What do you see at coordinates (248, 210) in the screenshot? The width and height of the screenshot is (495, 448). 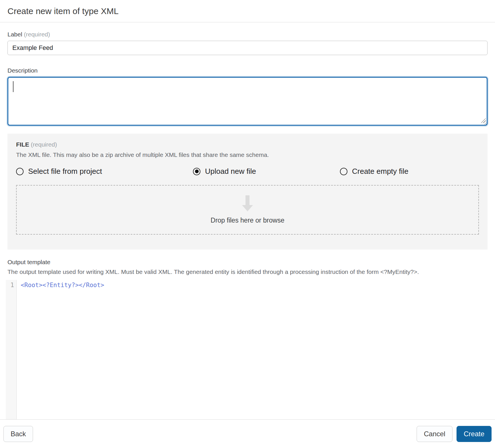 I see `file-dropzone: Drop files here or browse` at bounding box center [248, 210].